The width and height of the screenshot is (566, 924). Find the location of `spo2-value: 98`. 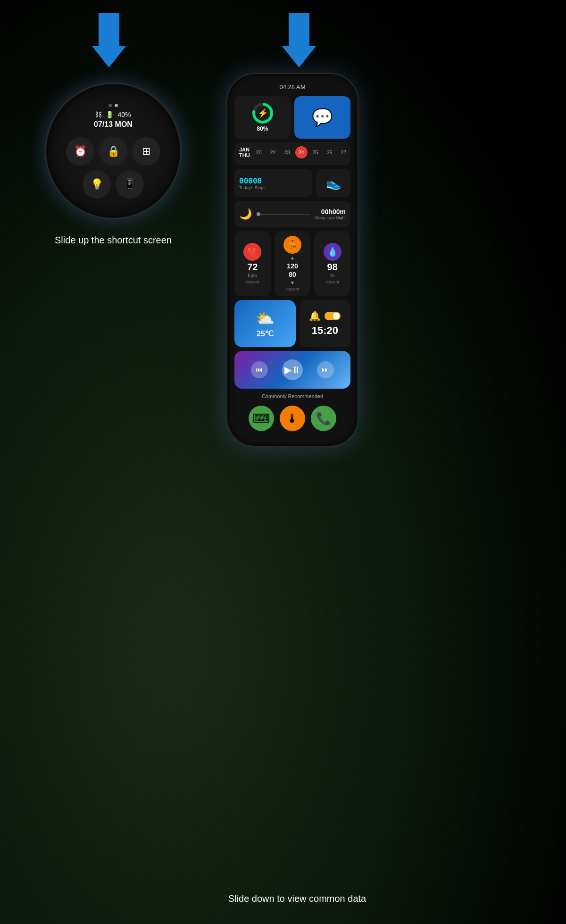

spo2-value: 98 is located at coordinates (333, 267).